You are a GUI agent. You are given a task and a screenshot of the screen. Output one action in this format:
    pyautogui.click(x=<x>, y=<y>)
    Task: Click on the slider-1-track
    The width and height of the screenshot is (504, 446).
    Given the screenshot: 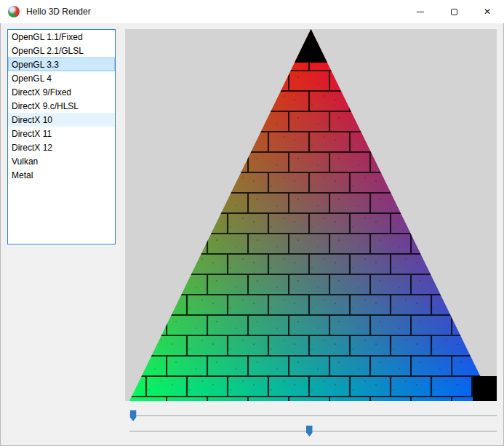 What is the action you would take?
    pyautogui.click(x=313, y=416)
    